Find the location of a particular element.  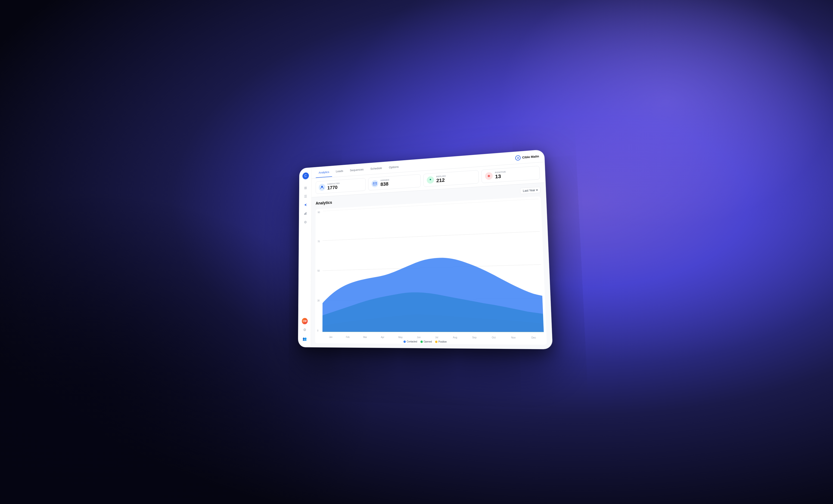

sidebar: C ⊞ ☰ ⚙ CM ⚙ 👥 is located at coordinates (305, 257).